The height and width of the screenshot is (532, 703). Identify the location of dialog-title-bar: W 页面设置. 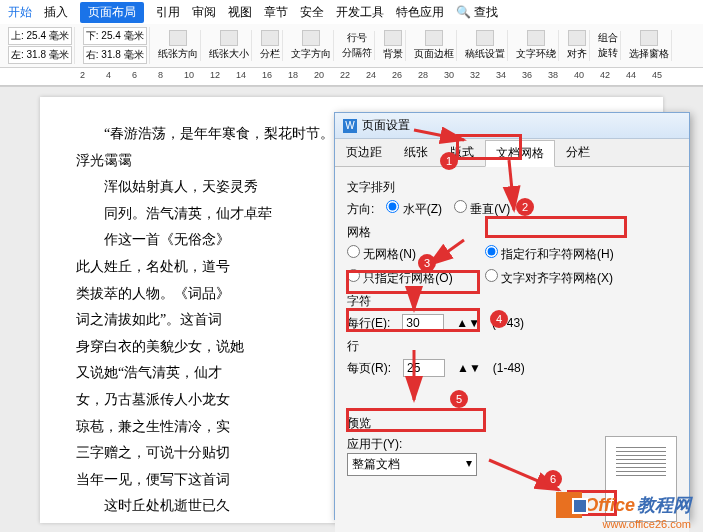
(512, 126).